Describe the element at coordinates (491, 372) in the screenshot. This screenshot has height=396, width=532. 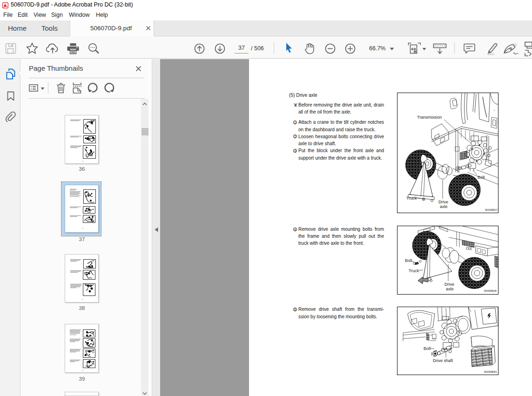
I see `svg-text: 5D09REB1` at that location.